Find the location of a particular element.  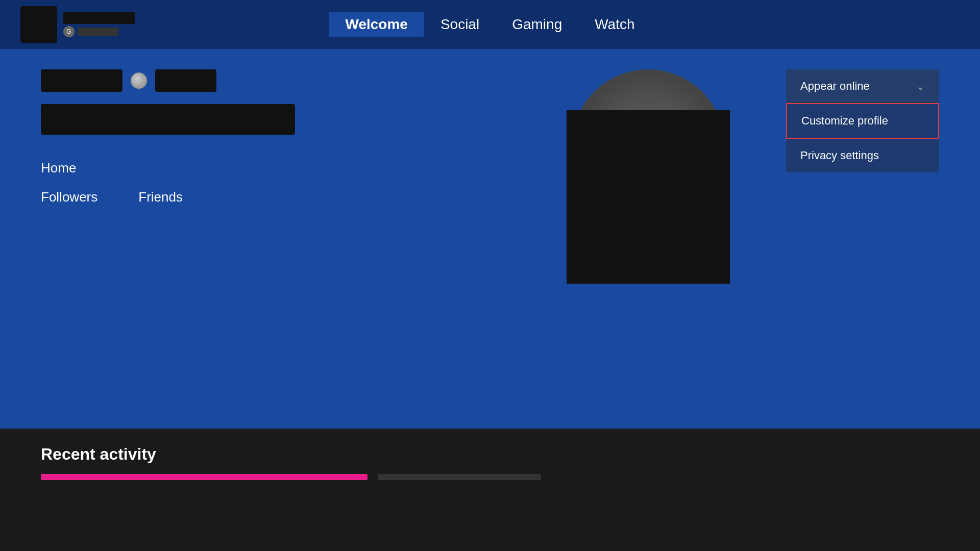

gamertag-text is located at coordinates (98, 32).